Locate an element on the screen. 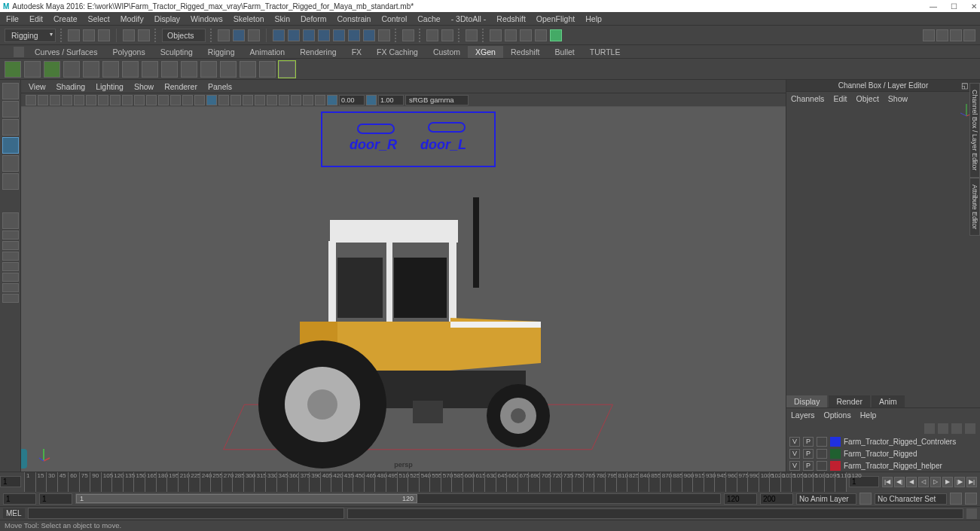 The height and width of the screenshot is (531, 980). snap-curve-icon is located at coordinates (294, 35).